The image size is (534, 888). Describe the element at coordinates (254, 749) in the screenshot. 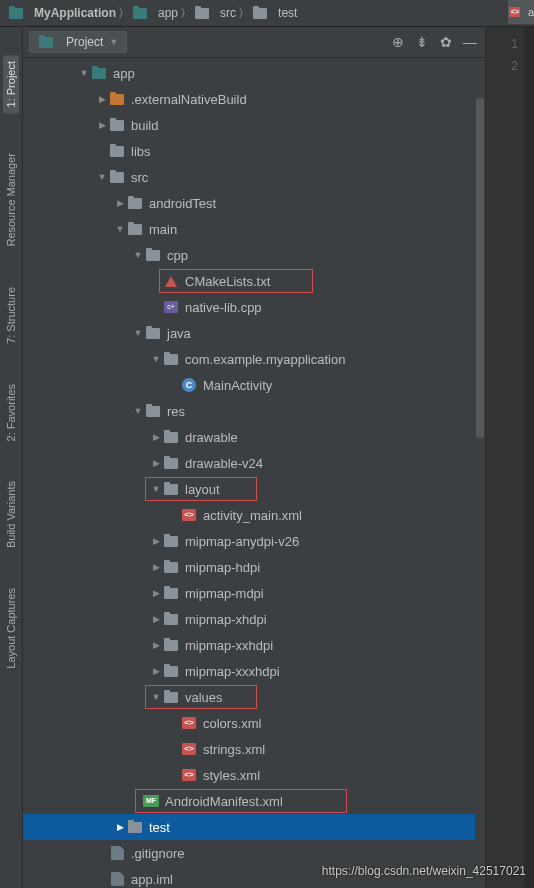

I see `tree-node-stringsxml: <>strings.xml` at that location.